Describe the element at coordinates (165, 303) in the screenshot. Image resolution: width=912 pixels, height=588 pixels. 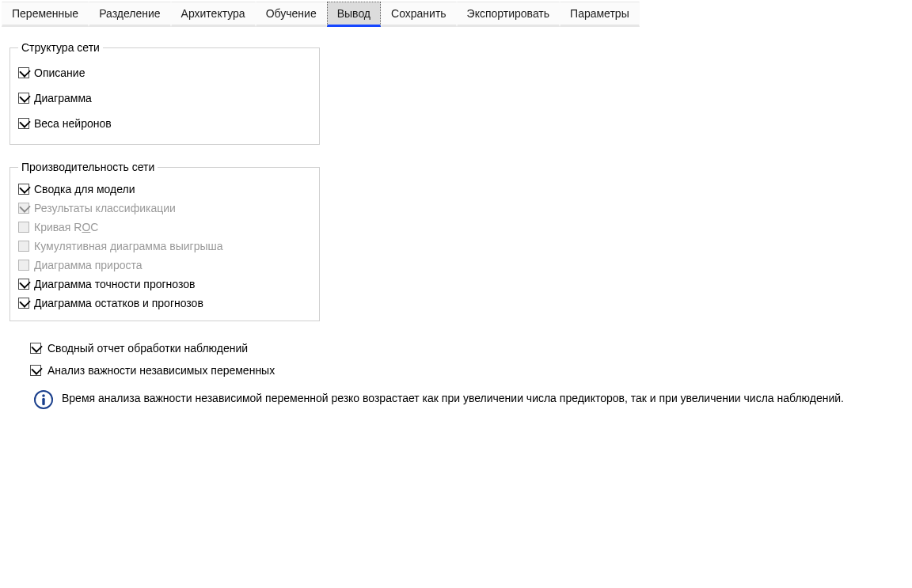
I see `option-row-residplot: Диаграмма остатков и прогнозов` at that location.